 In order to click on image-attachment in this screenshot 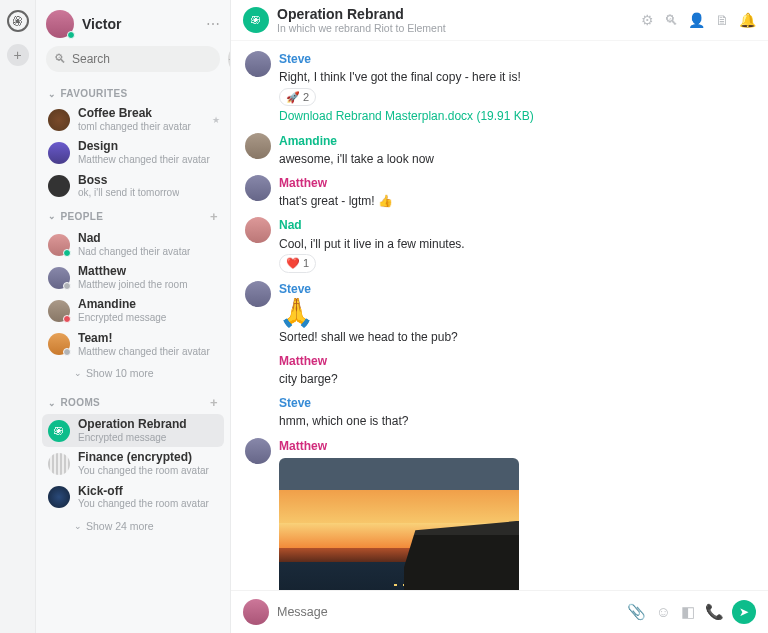, I will do `click(399, 524)`.